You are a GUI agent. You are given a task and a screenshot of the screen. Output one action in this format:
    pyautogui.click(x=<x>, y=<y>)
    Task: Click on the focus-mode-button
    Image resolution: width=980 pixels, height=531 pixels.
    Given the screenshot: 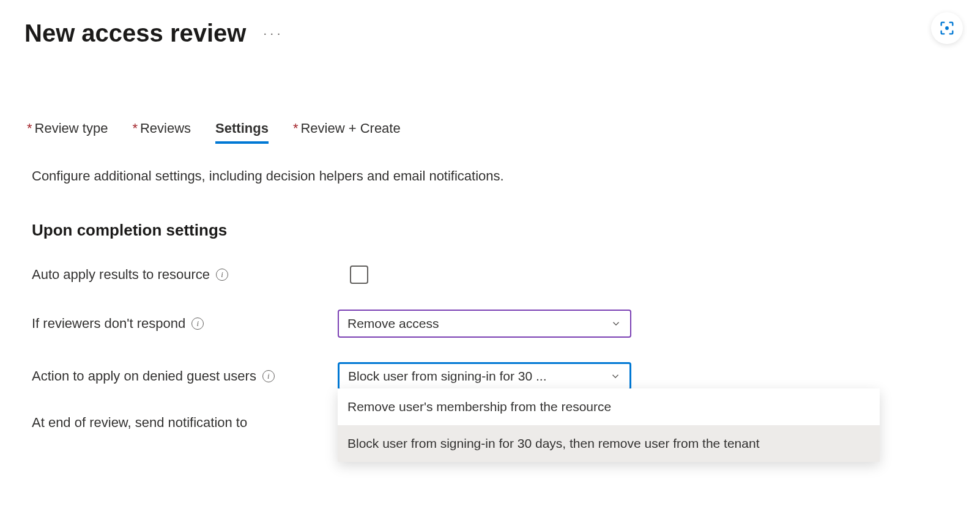 What is the action you would take?
    pyautogui.click(x=947, y=28)
    